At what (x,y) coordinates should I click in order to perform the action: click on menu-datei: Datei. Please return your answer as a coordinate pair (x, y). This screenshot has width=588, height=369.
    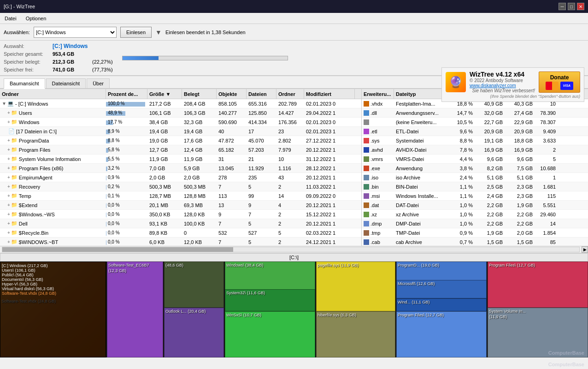
    Looking at the image, I should click on (11, 18).